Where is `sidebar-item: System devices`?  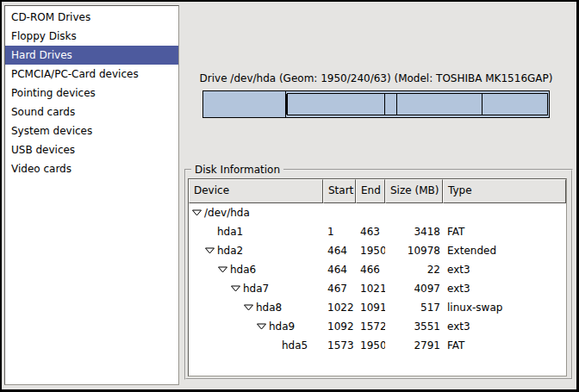
sidebar-item: System devices is located at coordinates (91, 131).